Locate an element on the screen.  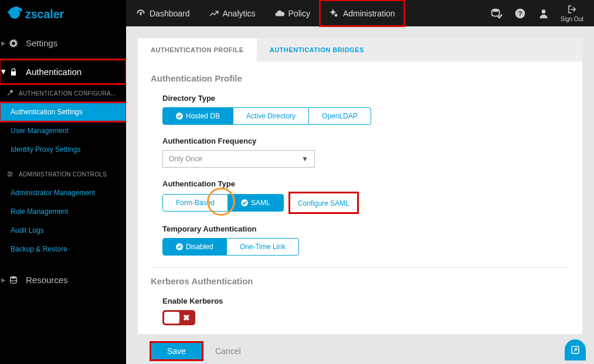
analytics-icon is located at coordinates (214, 13).